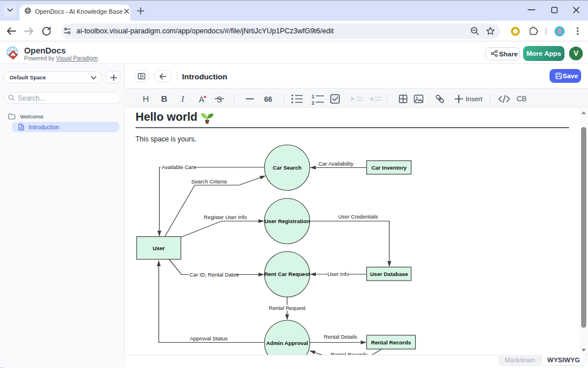 The image size is (588, 368). What do you see at coordinates (287, 308) in the screenshot?
I see `svg-text: Rental Request` at bounding box center [287, 308].